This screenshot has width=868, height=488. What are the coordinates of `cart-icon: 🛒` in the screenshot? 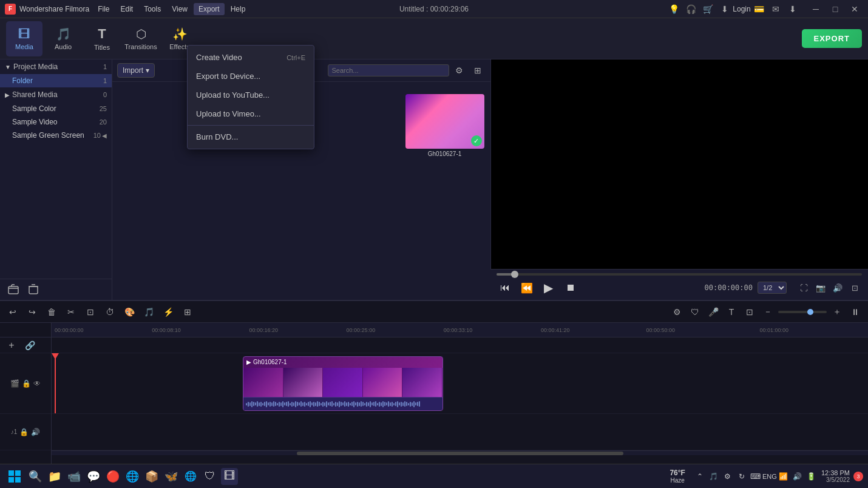 It's located at (708, 9).